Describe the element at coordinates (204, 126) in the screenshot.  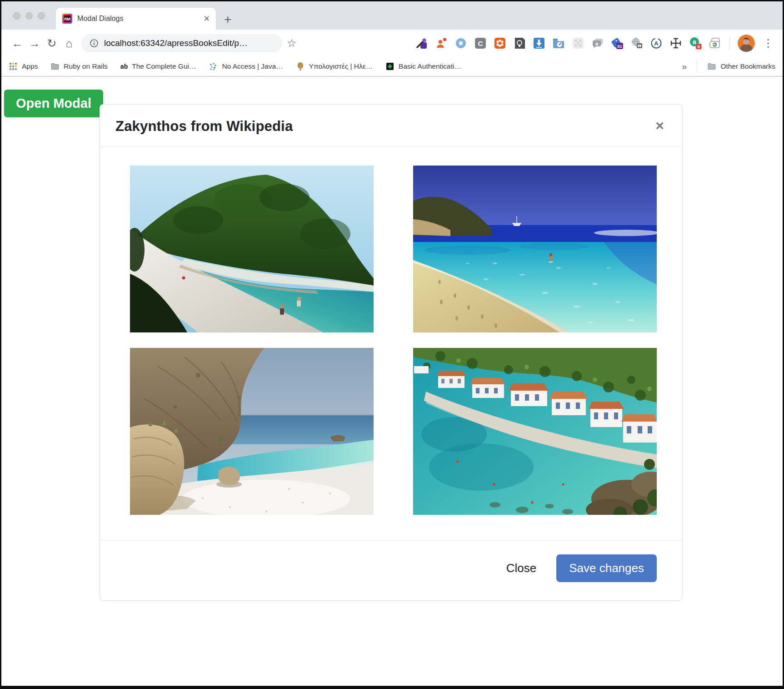
I see `modal-title: Zakynthos from Wikipedia` at that location.